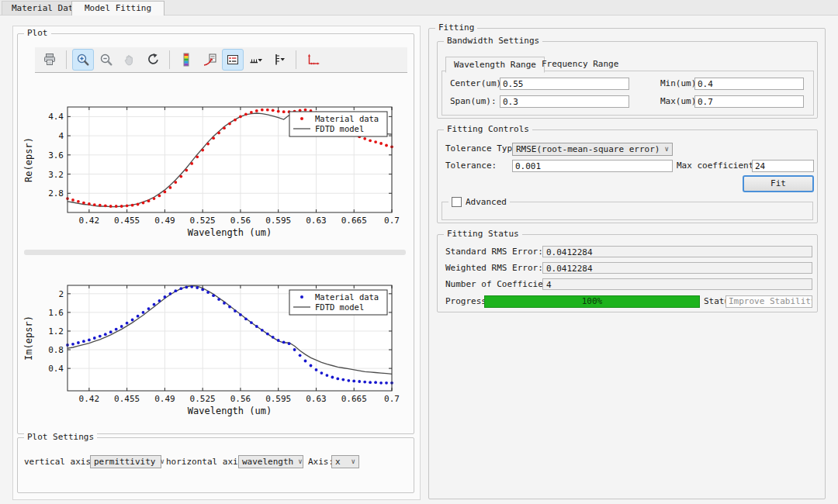  I want to click on data-cursor-button, so click(210, 60).